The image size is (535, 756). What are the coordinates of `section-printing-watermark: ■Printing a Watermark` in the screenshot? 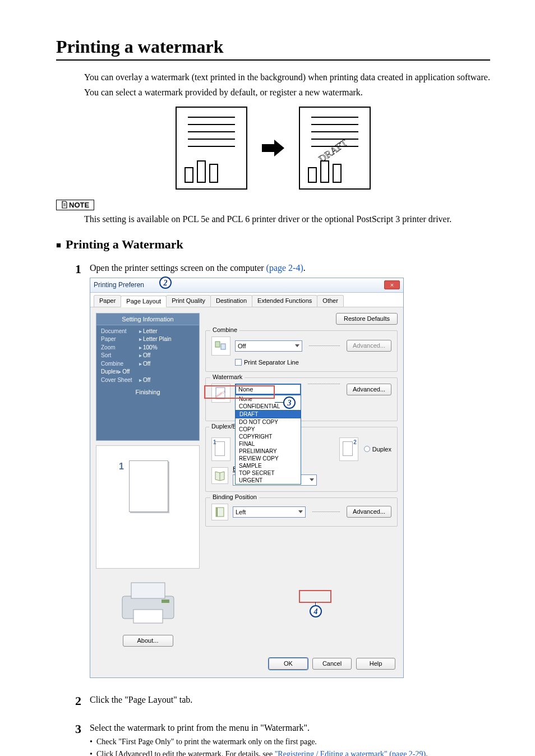 It's located at (273, 245).